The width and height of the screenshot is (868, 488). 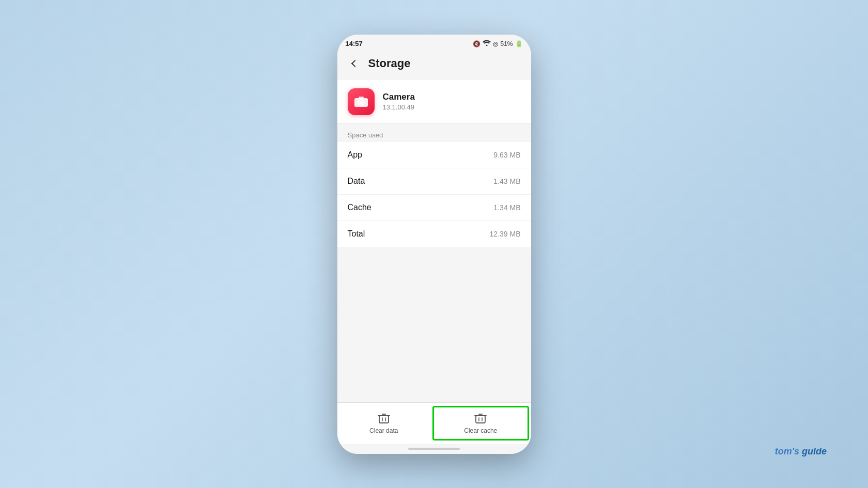 I want to click on space-used-section-label: Space used, so click(x=434, y=133).